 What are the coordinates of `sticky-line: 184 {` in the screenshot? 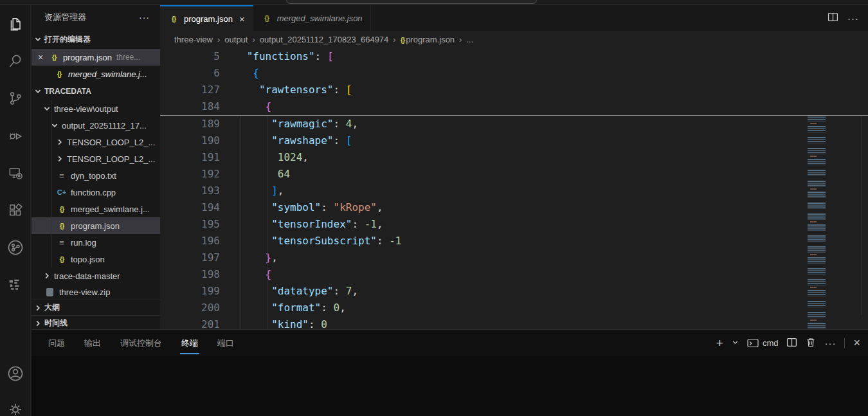 It's located at (514, 107).